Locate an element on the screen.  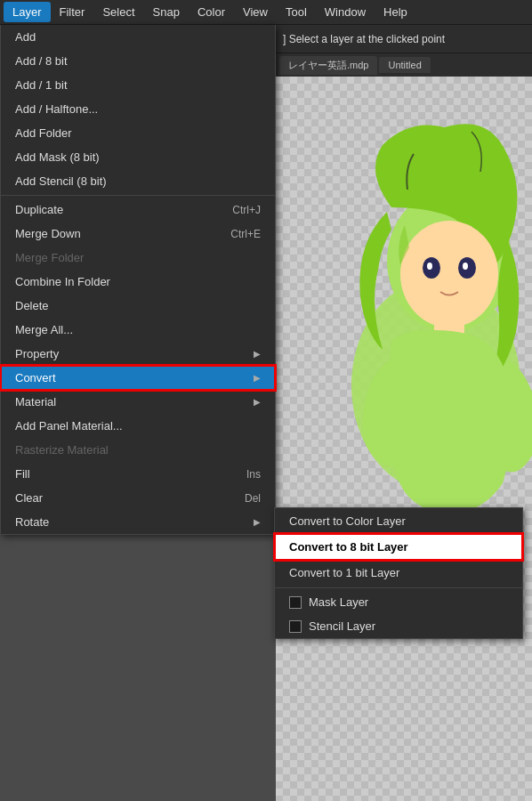
menu-layer: Layer is located at coordinates (27, 12).